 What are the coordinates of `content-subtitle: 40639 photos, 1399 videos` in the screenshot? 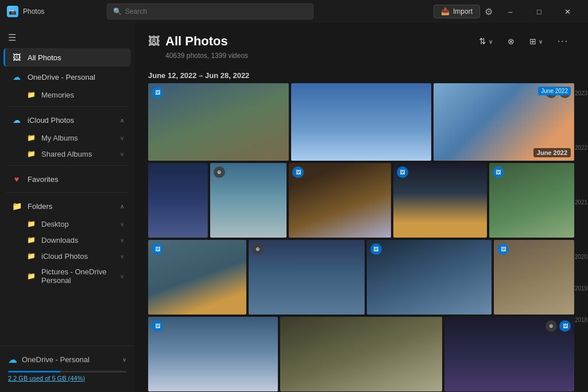 It's located at (361, 56).